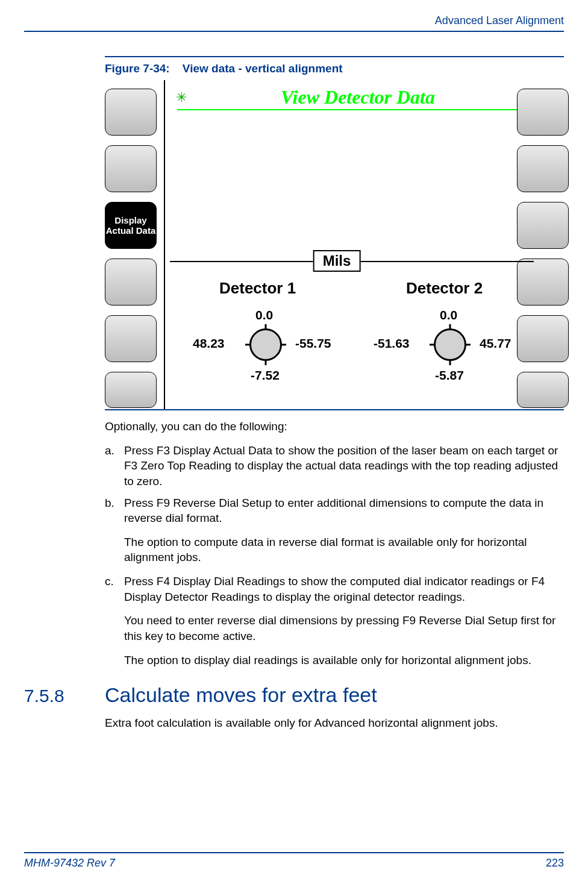 This screenshot has width=588, height=884. I want to click on list-item-c: c. Press F4 Display Dial Readings to sho…, so click(334, 621).